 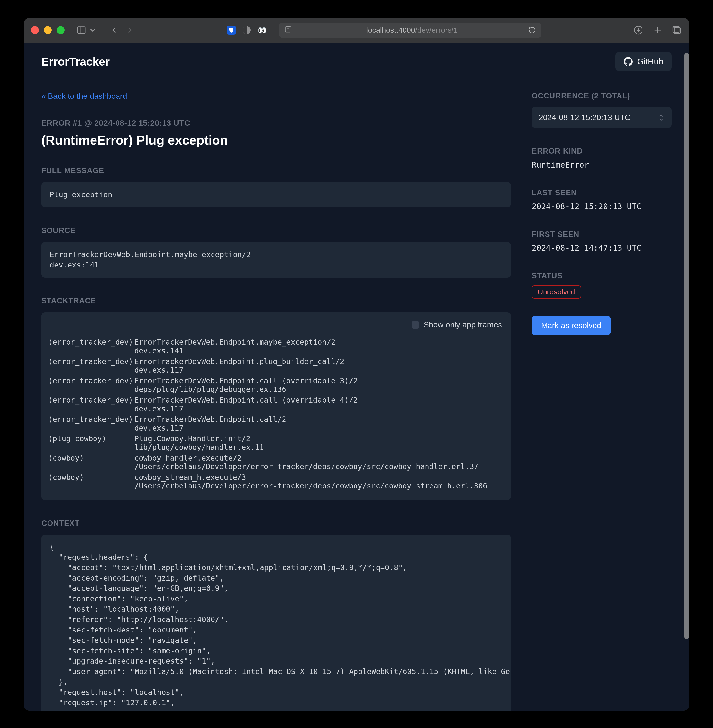 What do you see at coordinates (602, 207) in the screenshot?
I see `last-seen-value: 2024-08-12 15:20:13 UTC` at bounding box center [602, 207].